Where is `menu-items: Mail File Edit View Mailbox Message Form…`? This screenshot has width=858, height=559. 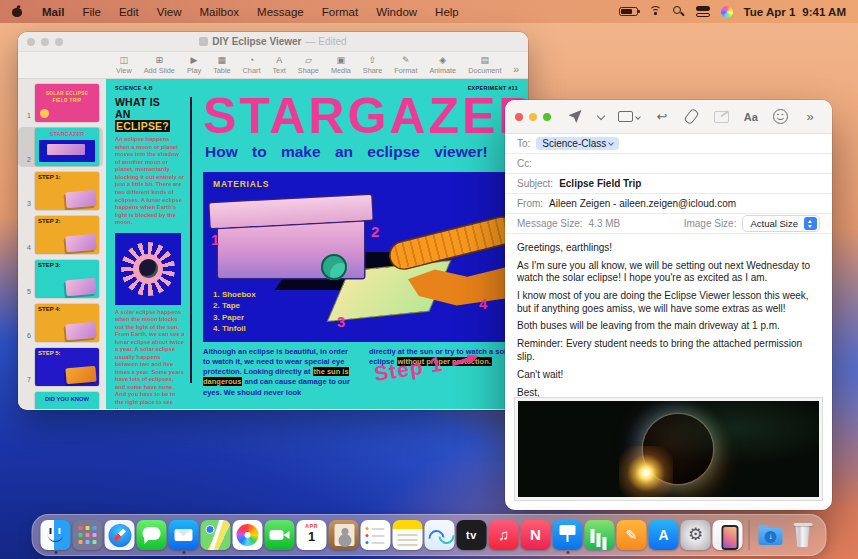
menu-items: Mail File Edit View Mailbox Message Form… is located at coordinates (250, 12).